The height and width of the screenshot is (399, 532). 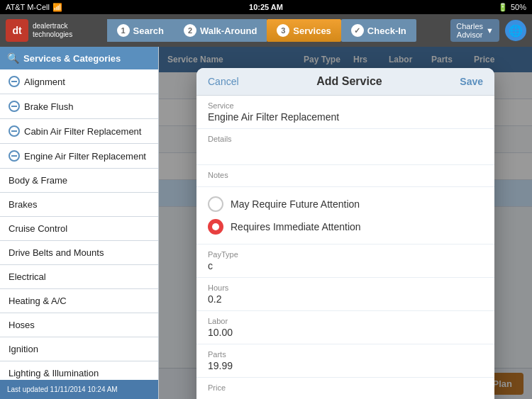 What do you see at coordinates (79, 132) in the screenshot?
I see `sidebar-item-cabin-air: Cabin Air Filter Replacement` at bounding box center [79, 132].